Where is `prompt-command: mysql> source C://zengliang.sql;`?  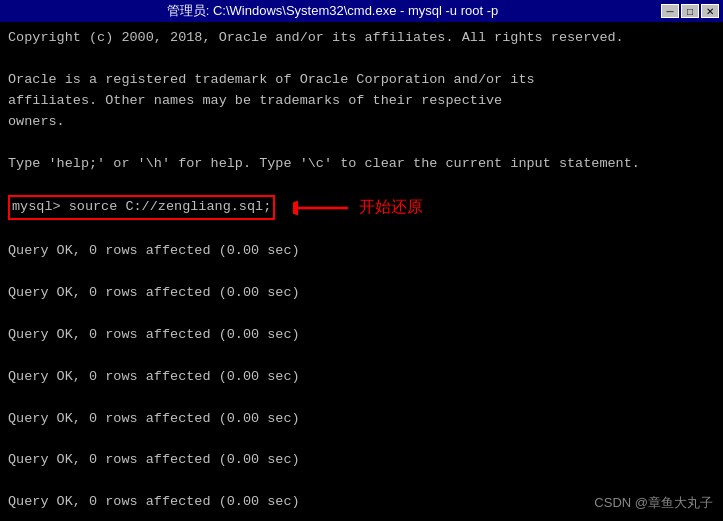
prompt-command: mysql> source C://zengliang.sql; is located at coordinates (142, 208).